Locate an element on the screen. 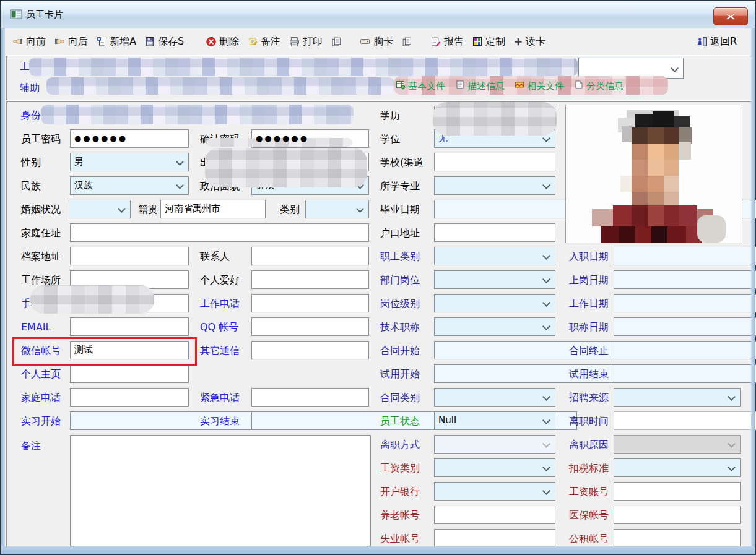 The height and width of the screenshot is (555, 756). salary-type-combobox is located at coordinates (495, 468).